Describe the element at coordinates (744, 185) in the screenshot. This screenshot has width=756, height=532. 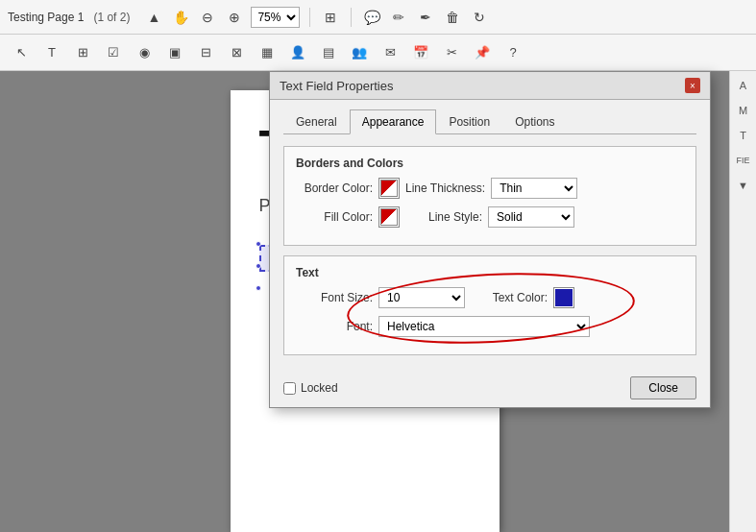
I see `strip-btn-down: ▼` at that location.